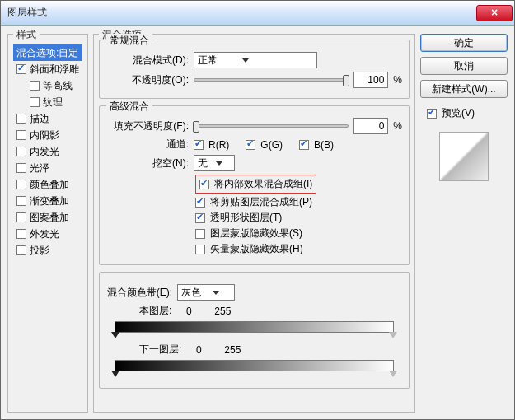  Describe the element at coordinates (304, 145) in the screenshot. I see `channel-b-checkbox` at that location.